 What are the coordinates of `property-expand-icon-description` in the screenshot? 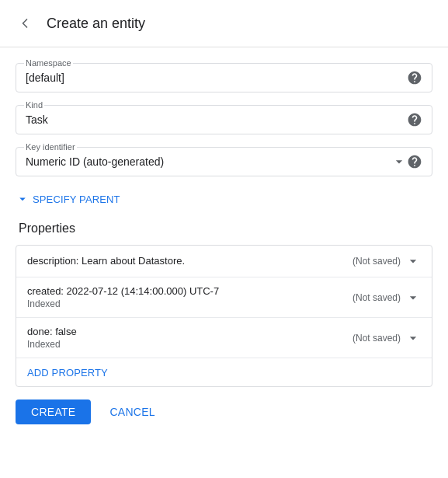 It's located at (413, 261).